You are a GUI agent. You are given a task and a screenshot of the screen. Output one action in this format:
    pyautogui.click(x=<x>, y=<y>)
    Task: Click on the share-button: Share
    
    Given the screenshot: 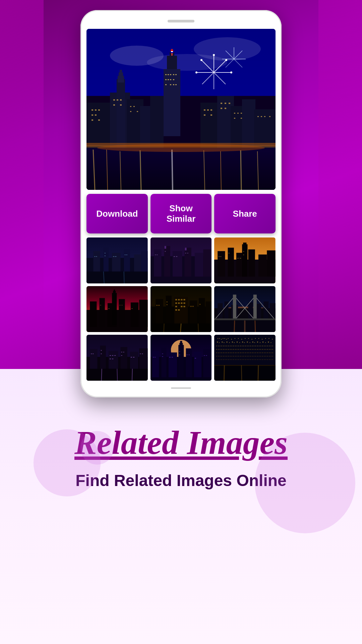 What is the action you would take?
    pyautogui.click(x=245, y=214)
    